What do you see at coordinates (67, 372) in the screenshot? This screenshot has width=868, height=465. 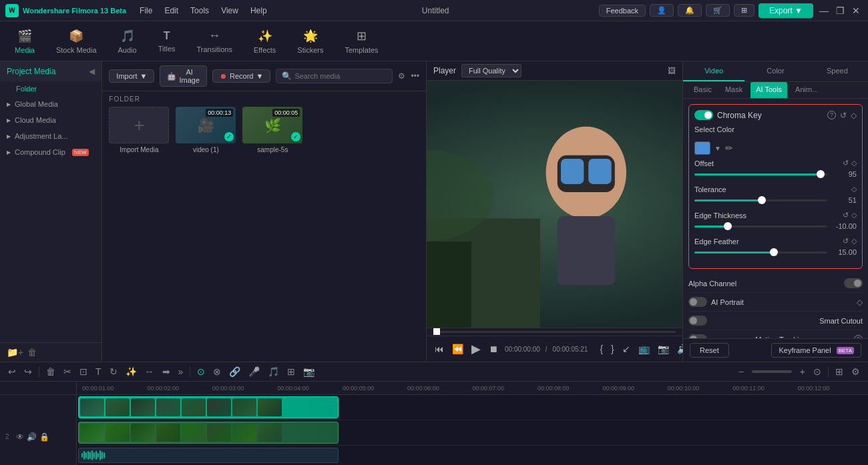 I see `cut-button: ✂` at bounding box center [67, 372].